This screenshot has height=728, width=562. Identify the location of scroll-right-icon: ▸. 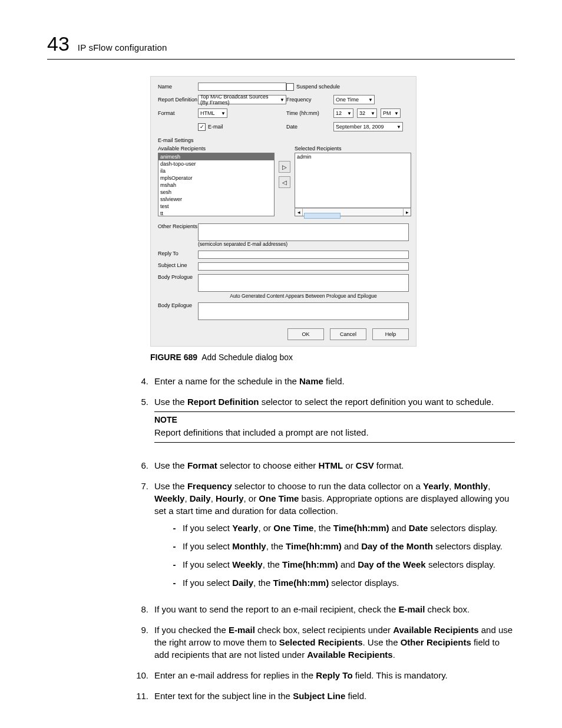
(406, 212).